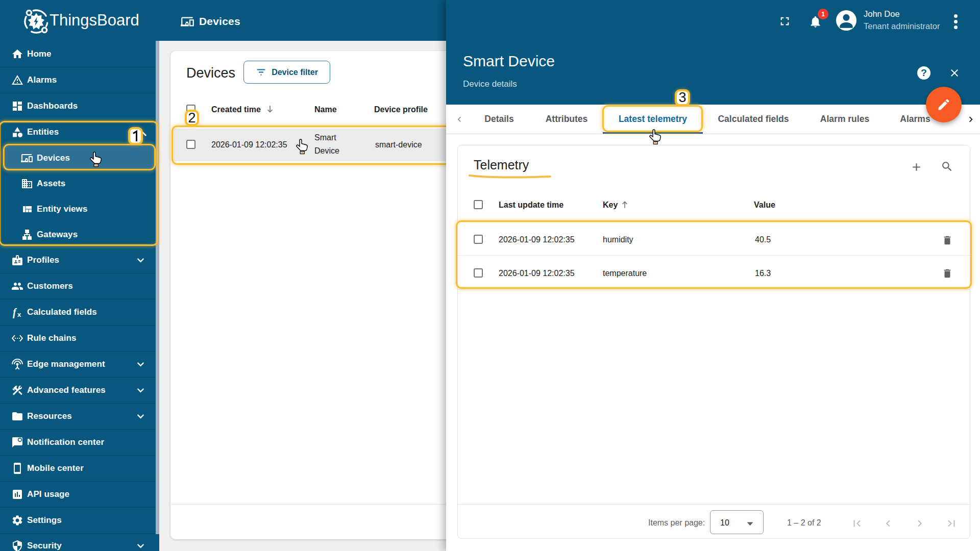 The image size is (980, 551). What do you see at coordinates (19, 314) in the screenshot?
I see `svg-text: x` at bounding box center [19, 314].